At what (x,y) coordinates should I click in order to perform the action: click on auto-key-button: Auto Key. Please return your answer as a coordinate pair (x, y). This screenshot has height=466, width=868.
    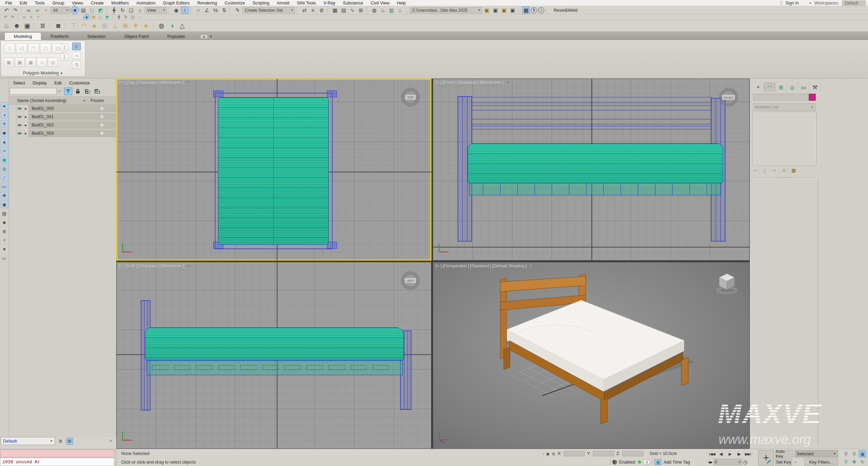
    Looking at the image, I should click on (784, 454).